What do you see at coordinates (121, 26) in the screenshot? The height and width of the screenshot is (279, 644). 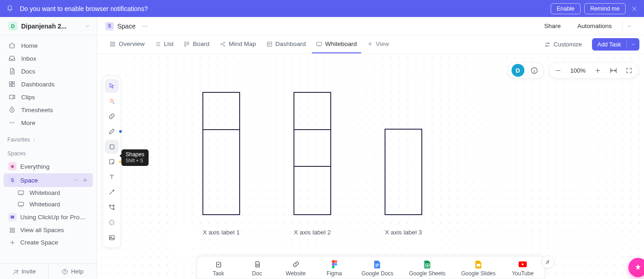 I see `breadcrumb-space: S Space` at bounding box center [121, 26].